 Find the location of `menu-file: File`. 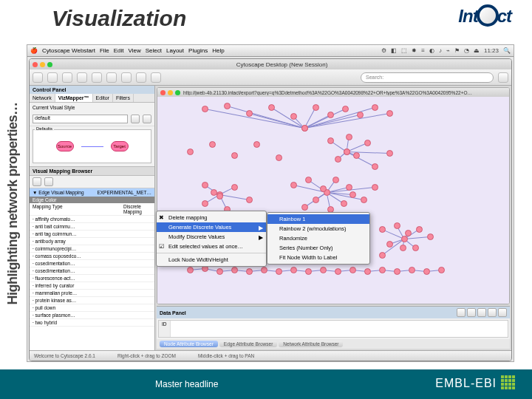

menu-file: File is located at coordinates (105, 50).